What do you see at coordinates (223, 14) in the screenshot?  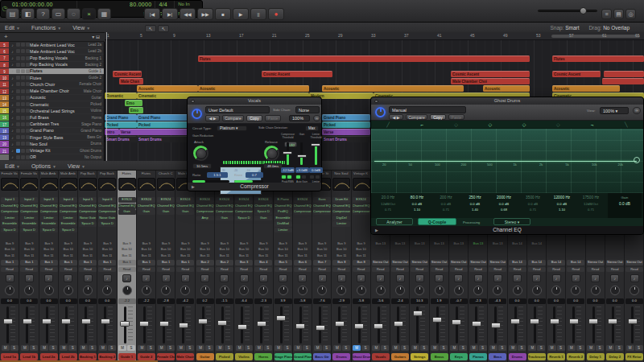 I see `stop-button: ■` at bounding box center [223, 14].